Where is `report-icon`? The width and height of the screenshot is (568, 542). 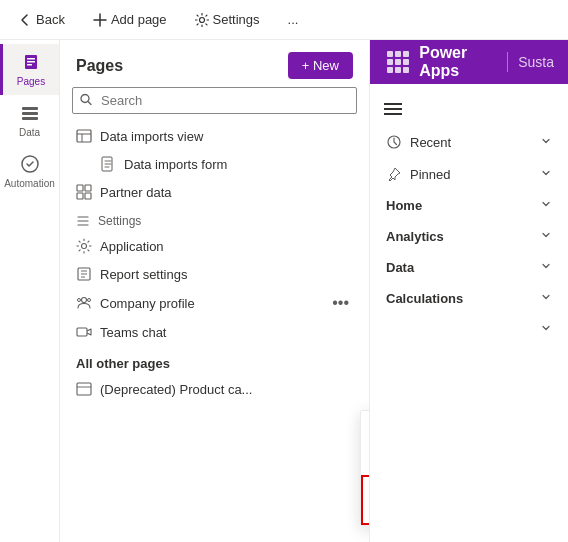
report-icon is located at coordinates (84, 274).